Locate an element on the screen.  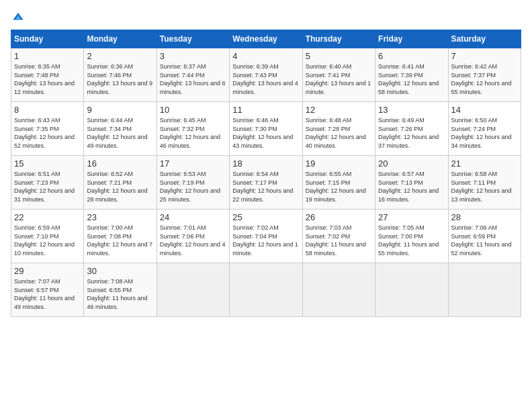
day-info: Sunrise: 7:06 AM Sunset: 6:59 PM Dayligh… is located at coordinates (485, 240).